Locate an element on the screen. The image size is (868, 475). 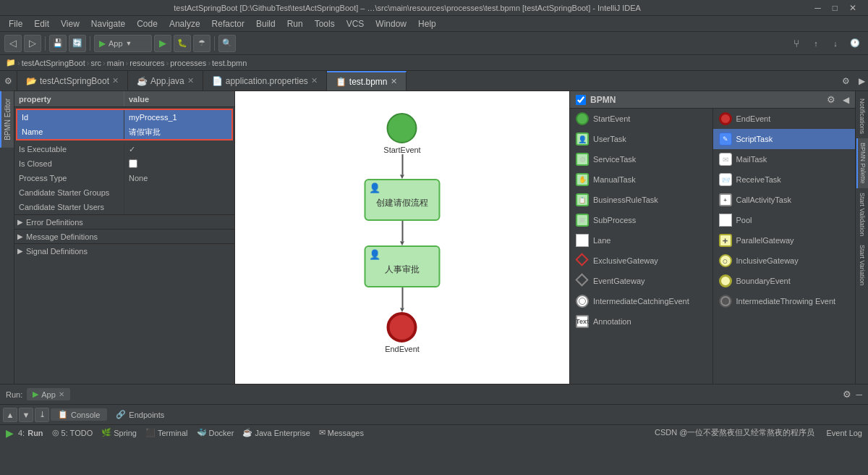
menu-file: File is located at coordinates (16, 24).